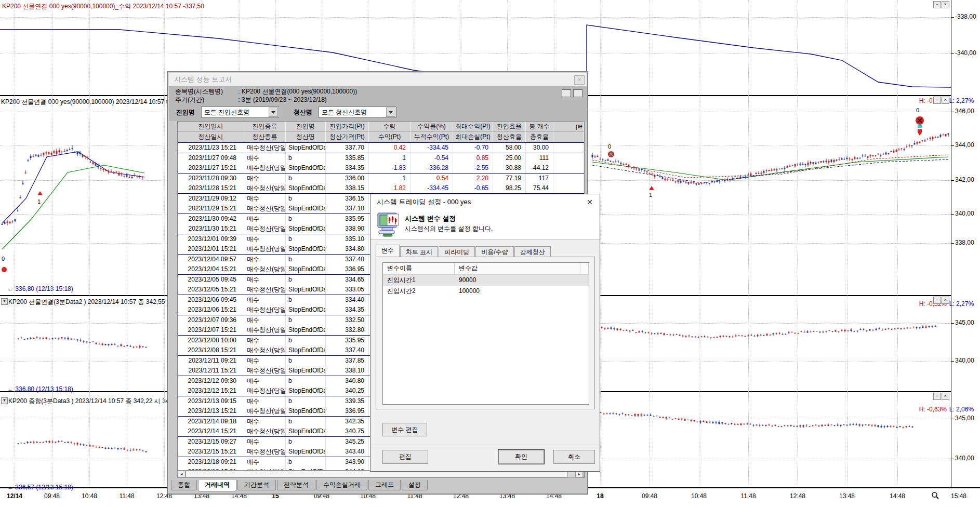 The width and height of the screenshot is (980, 507). What do you see at coordinates (381, 189) in the screenshot?
I see `table-row: 2023/11/28 15:21매수청산(당일StopEndOfDa338.15…` at bounding box center [381, 189].